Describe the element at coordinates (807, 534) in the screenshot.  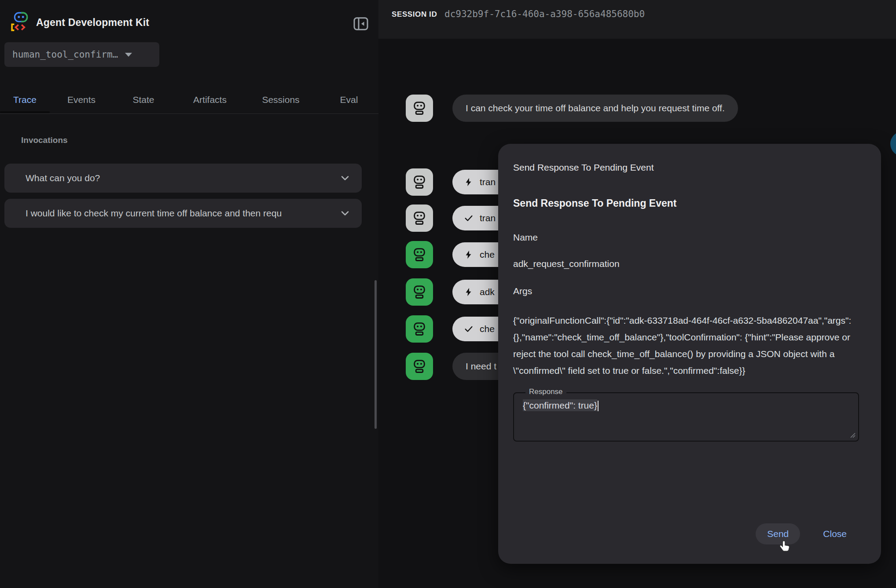
I see `dialog-actions: Send Close` at that location.